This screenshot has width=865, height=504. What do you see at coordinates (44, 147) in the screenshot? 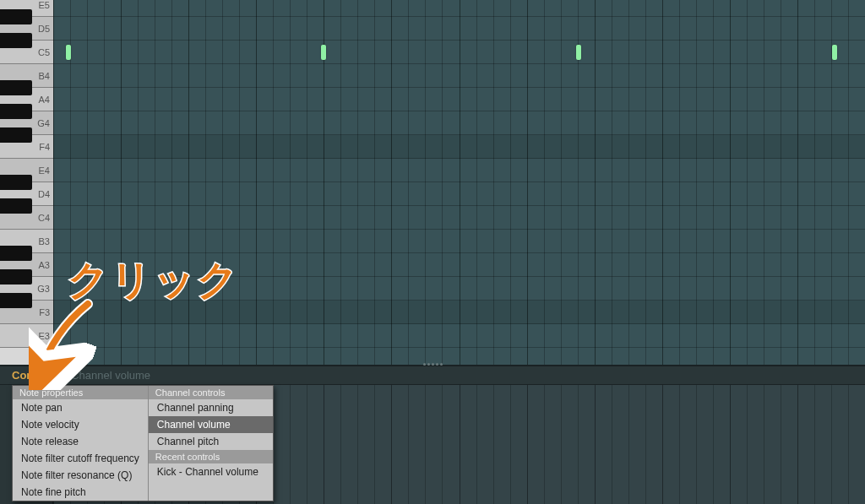
I see `piano-key-label: F4` at bounding box center [44, 147].